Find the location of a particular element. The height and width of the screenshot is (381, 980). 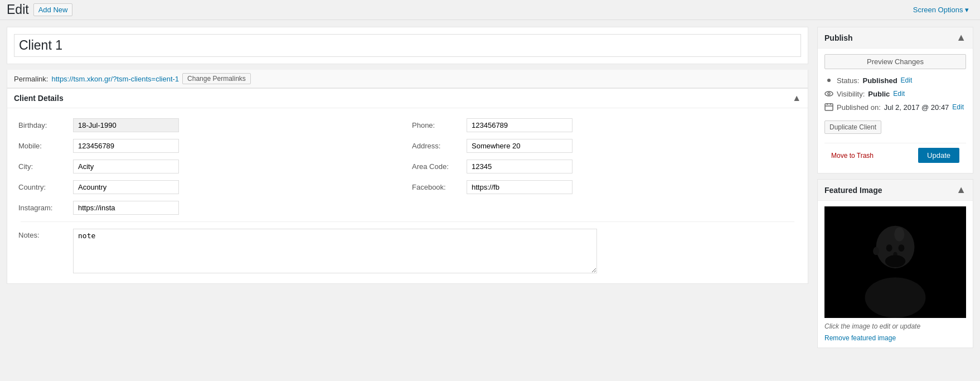

visibility-edit-link: Edit is located at coordinates (899, 94).